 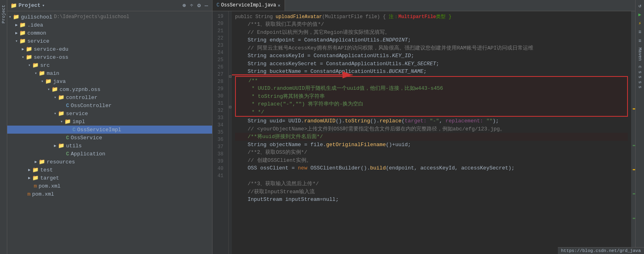 What do you see at coordinates (431, 121) in the screenshot?
I see `code-line-31: String uuid= UUID.randomUUID().toString(…` at bounding box center [431, 121].